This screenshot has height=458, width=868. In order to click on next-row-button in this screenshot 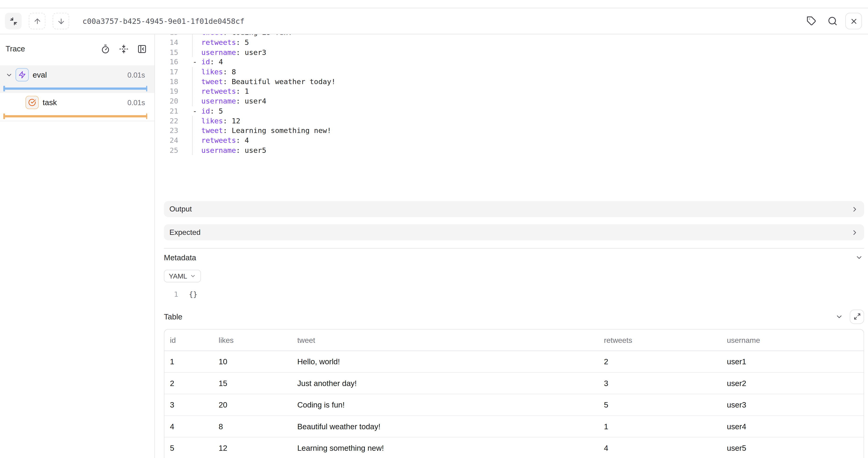, I will do `click(61, 21)`.